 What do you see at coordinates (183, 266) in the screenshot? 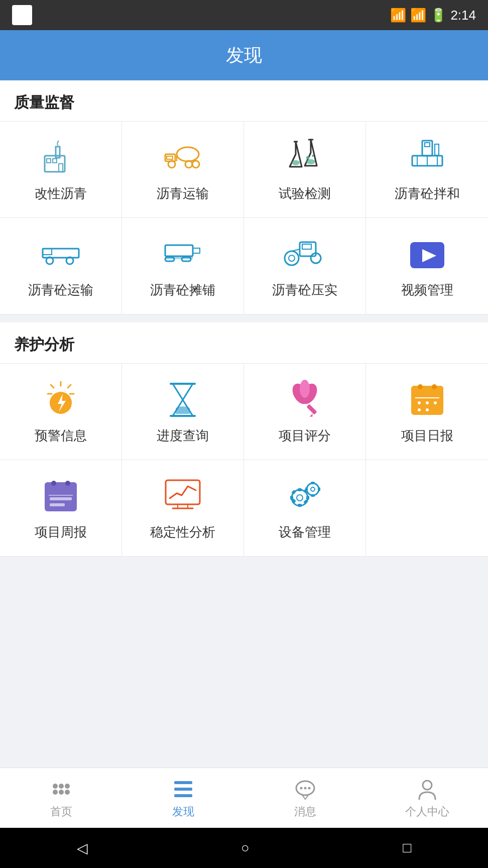
I see `grid-item-mix-pave: 沥青砼摊铺` at bounding box center [183, 266].